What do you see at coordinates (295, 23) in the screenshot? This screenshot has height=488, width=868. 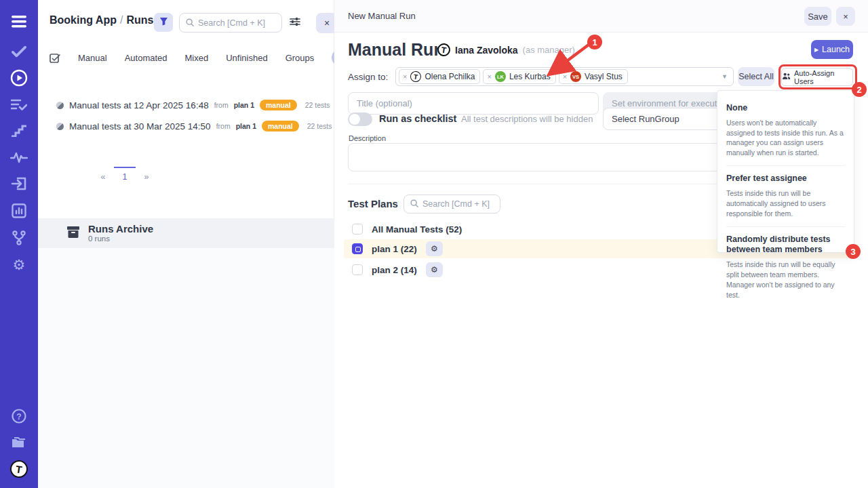 I see `sliders-icon` at bounding box center [295, 23].